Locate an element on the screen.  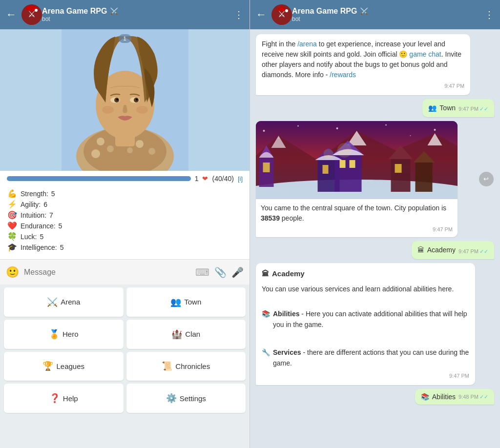
luck-icon: 🍀 is located at coordinates (12, 236).